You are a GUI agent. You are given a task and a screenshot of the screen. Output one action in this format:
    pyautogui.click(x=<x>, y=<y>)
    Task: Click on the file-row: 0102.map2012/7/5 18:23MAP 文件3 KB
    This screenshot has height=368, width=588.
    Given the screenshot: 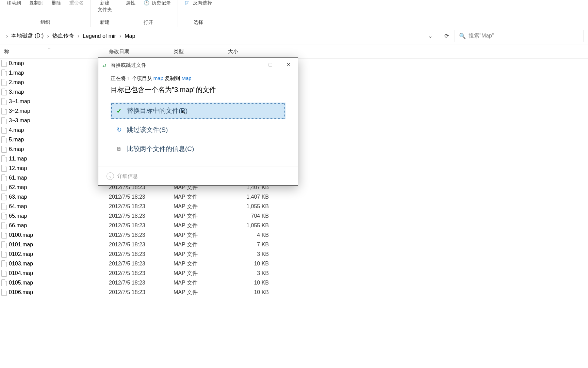 What is the action you would take?
    pyautogui.click(x=294, y=254)
    